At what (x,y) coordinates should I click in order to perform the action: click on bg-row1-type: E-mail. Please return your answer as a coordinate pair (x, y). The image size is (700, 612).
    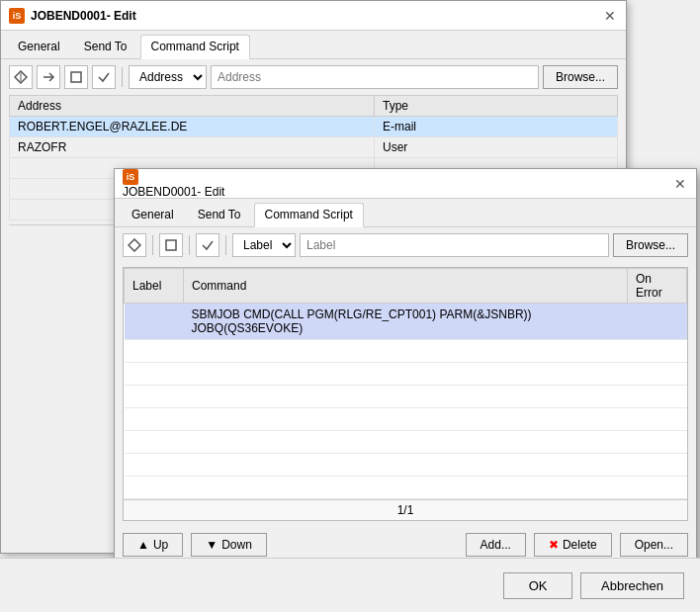
    Looking at the image, I should click on (496, 127).